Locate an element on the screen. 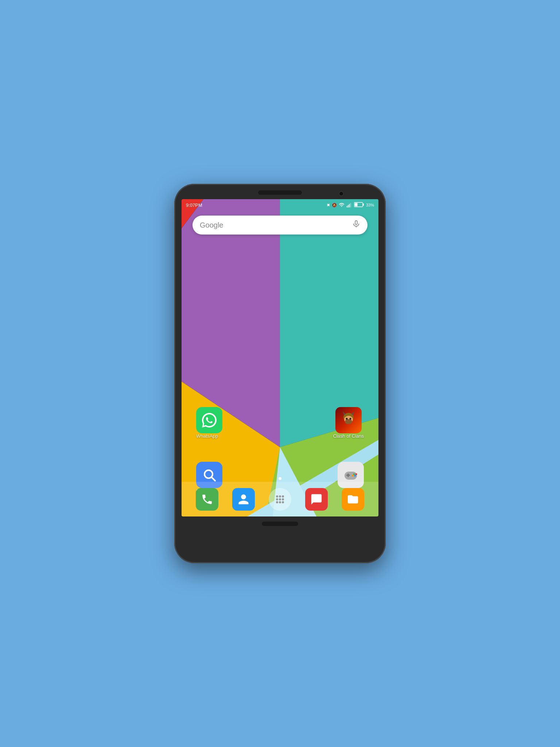  whatsapp-label: WhatsApp is located at coordinates (209, 436).